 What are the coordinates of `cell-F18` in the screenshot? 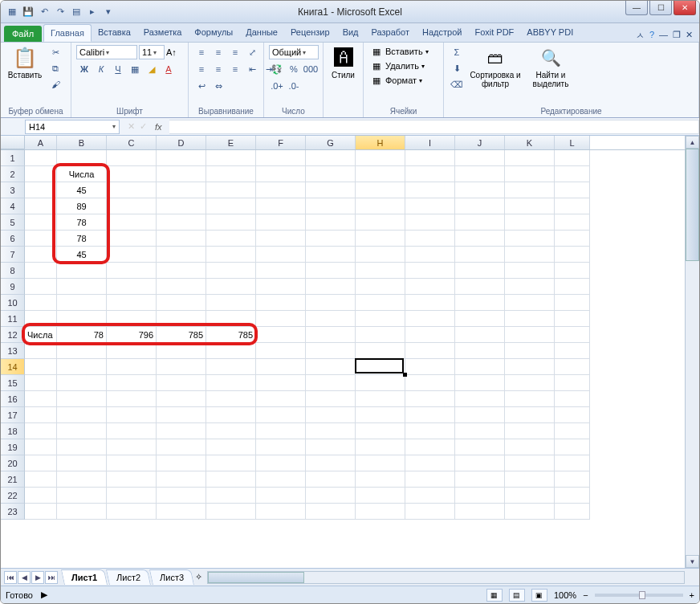 It's located at (281, 431).